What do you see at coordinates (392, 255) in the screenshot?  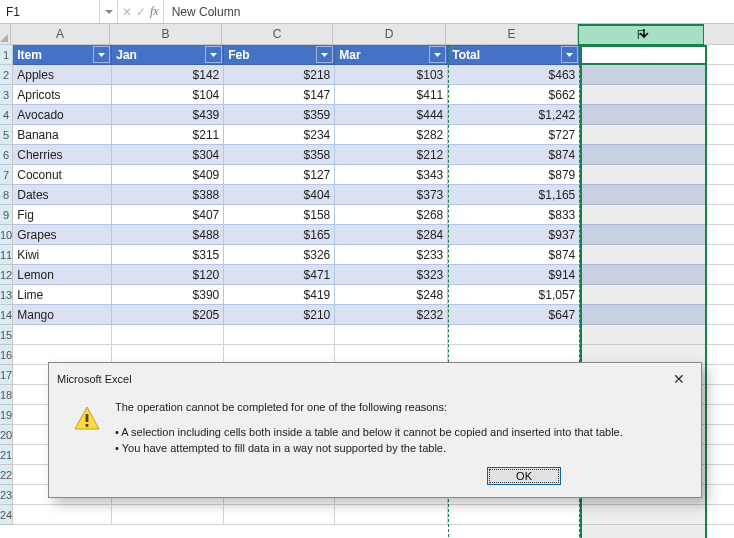 I see `value-cell: $233` at bounding box center [392, 255].